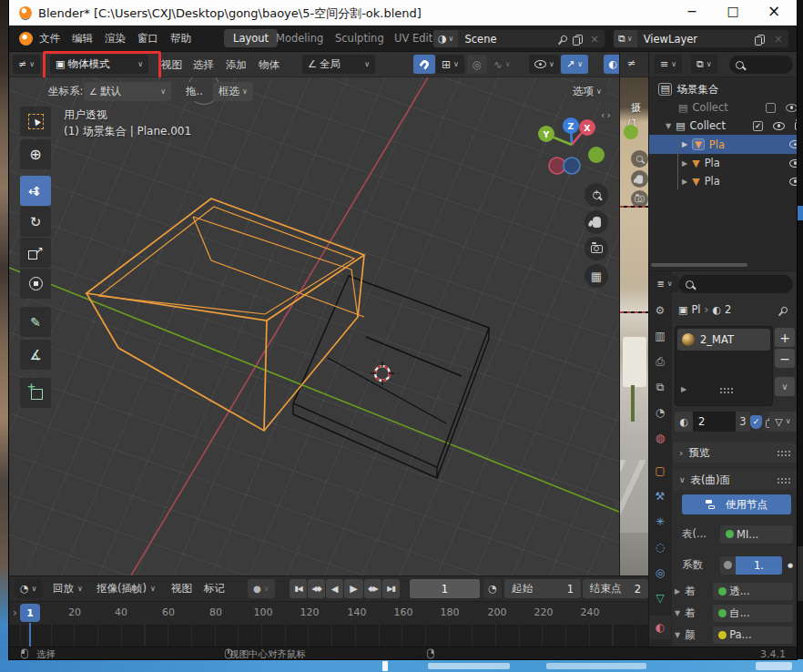 The image size is (803, 672). What do you see at coordinates (757, 535) in the screenshot?
I see `shader-select-button: MI...` at bounding box center [757, 535].